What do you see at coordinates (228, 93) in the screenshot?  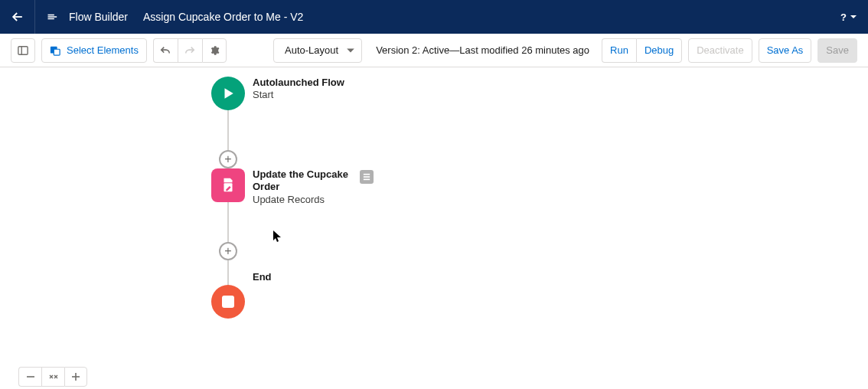 I see `play-icon` at bounding box center [228, 93].